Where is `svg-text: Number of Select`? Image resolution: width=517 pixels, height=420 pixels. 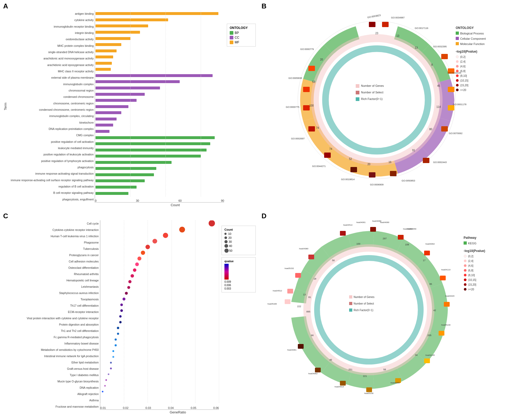 svg-text: Number of Select is located at coordinates (372, 92).